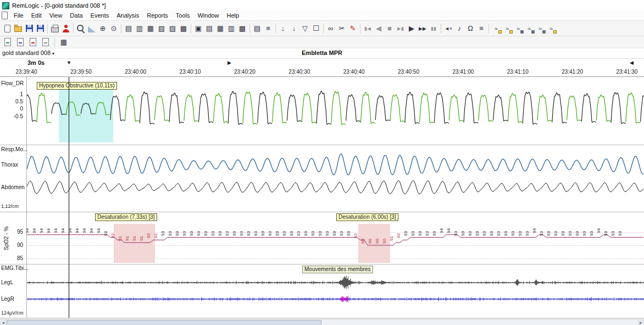 The height and width of the screenshot is (325, 644). I want to click on layout-split-icon: ▥, so click(140, 29).